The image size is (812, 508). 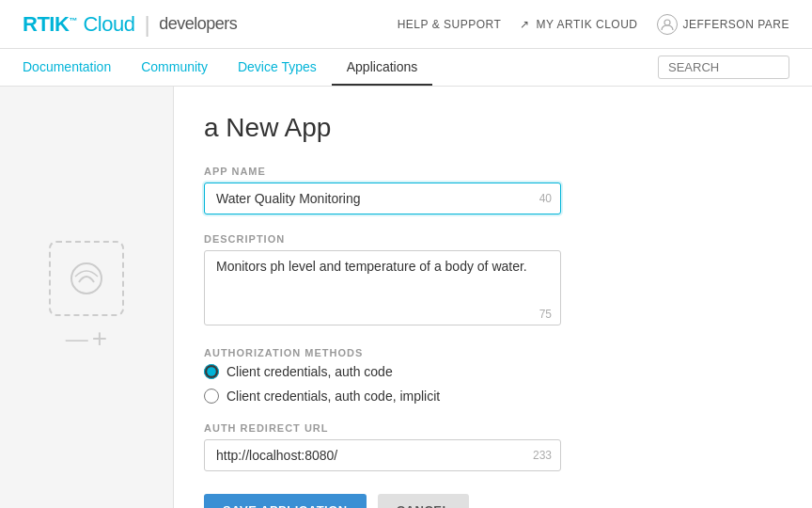 What do you see at coordinates (53, 24) in the screenshot?
I see `logo-tik: TIK` at bounding box center [53, 24].